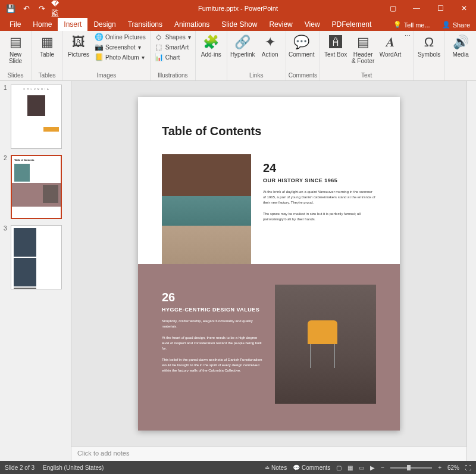  Describe the element at coordinates (320, 217) in the screenshot. I see `section1-body2: The space may be modest in size but it i…` at that location.